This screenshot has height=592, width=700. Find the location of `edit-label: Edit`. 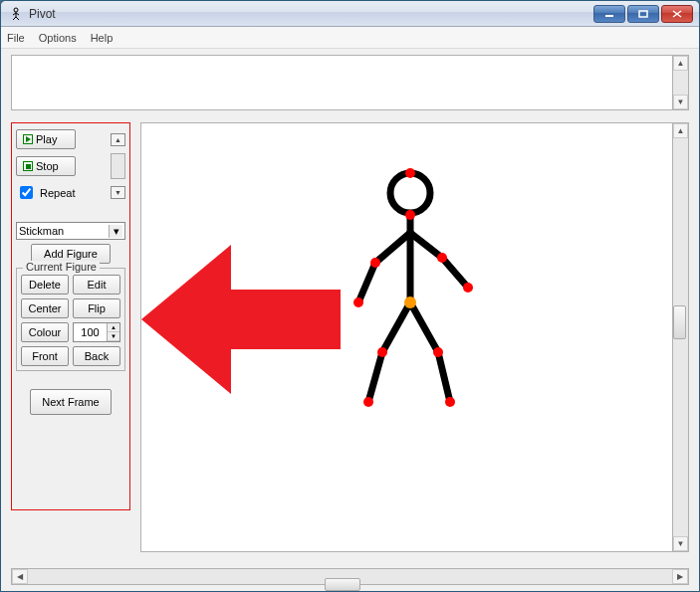

edit-label: Edit is located at coordinates (98, 285).